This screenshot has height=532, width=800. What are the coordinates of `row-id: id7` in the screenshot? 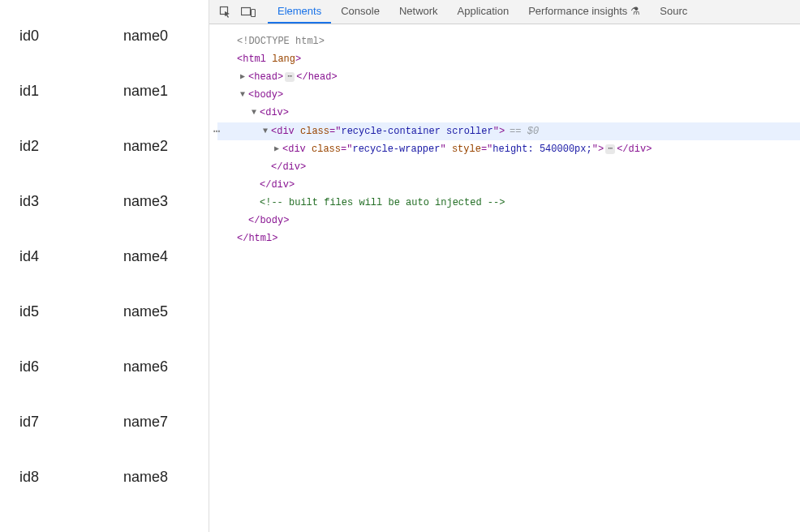 It's located at (71, 422).